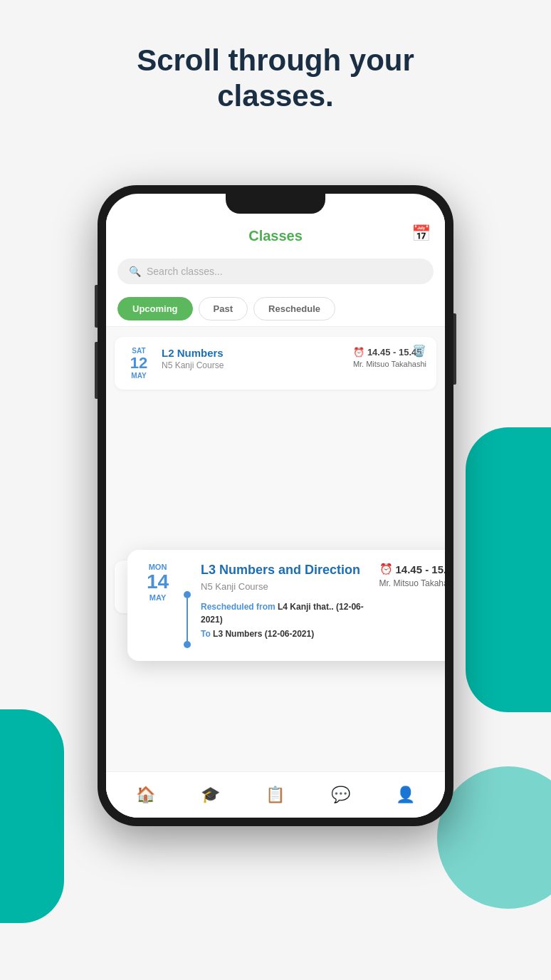  I want to click on bottom-nav: 🏠 🎓 📋 💬 👤, so click(276, 795).